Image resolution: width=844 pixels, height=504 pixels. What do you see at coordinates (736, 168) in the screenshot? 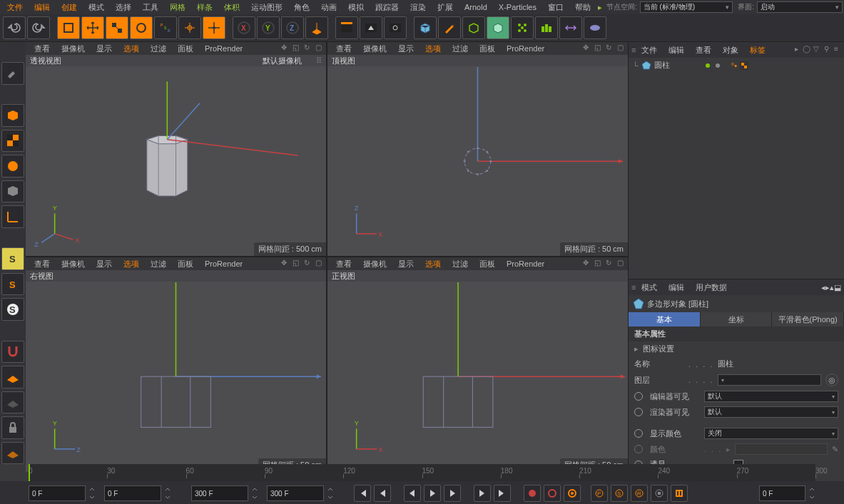
I see `object-tree: └ 圆柱 °•` at bounding box center [736, 168].